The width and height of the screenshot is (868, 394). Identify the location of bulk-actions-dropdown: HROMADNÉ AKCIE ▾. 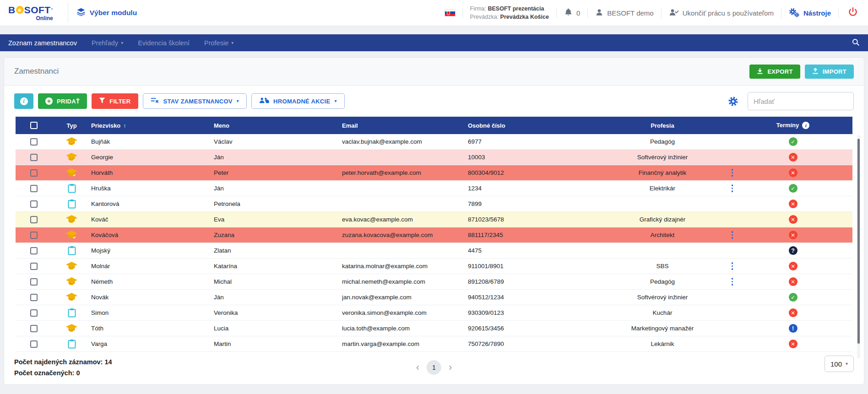
(298, 101).